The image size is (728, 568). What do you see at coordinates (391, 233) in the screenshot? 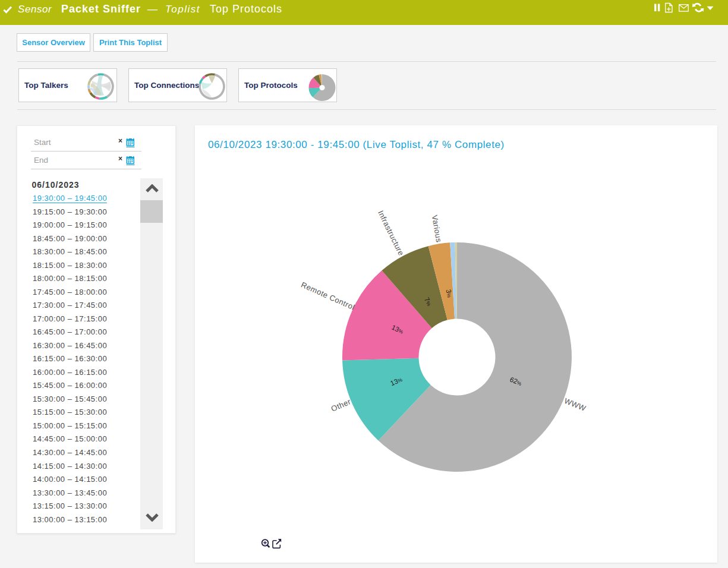
I see `svg-text: Infrastructure` at bounding box center [391, 233].